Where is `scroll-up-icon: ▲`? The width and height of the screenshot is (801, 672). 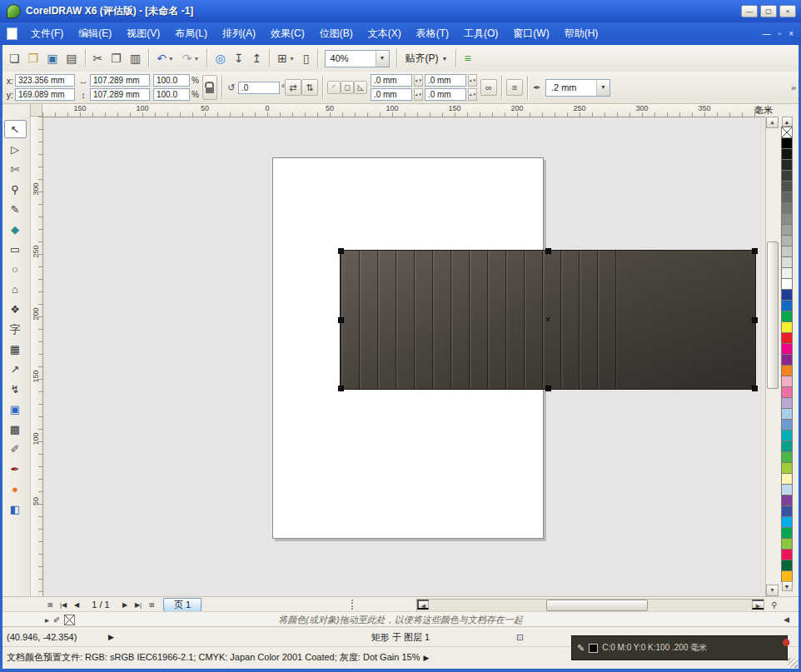 scroll-up-icon: ▲ is located at coordinates (773, 122).